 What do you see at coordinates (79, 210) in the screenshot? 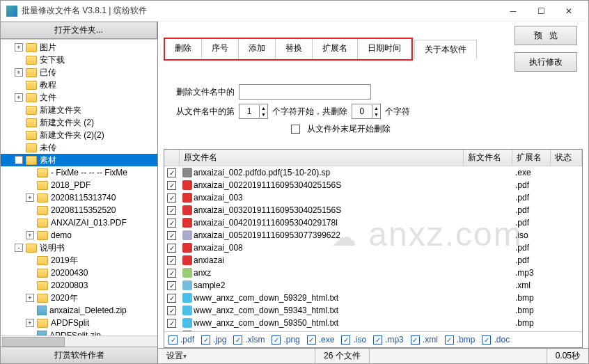
I see `tree-item: 20208115352520` at bounding box center [79, 210].